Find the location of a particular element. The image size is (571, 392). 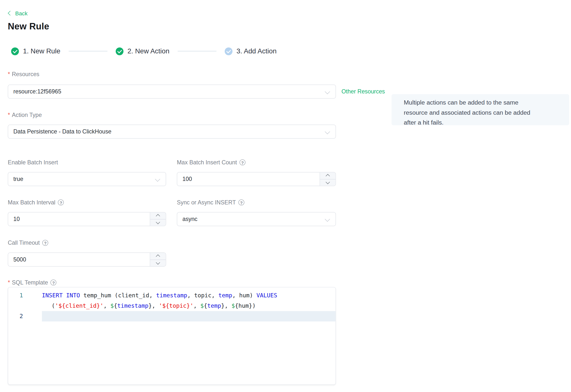

step-item: 1. New Rule is located at coordinates (36, 51).